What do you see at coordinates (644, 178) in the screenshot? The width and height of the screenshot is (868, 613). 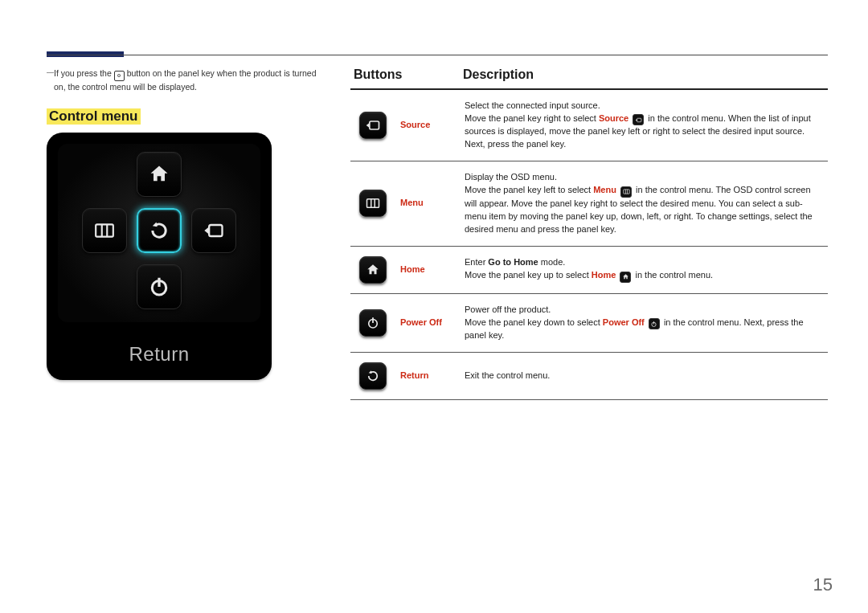 I see `menu-desc-1: Display the OSD menu.` at bounding box center [644, 178].